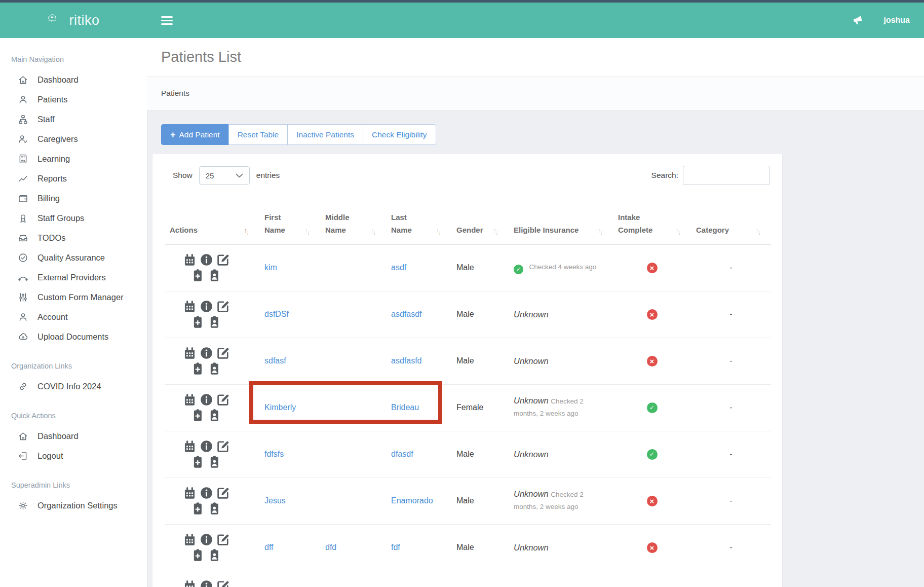 This screenshot has height=587, width=924. Describe the element at coordinates (277, 314) in the screenshot. I see `first-name-link: dsfDSf` at that location.